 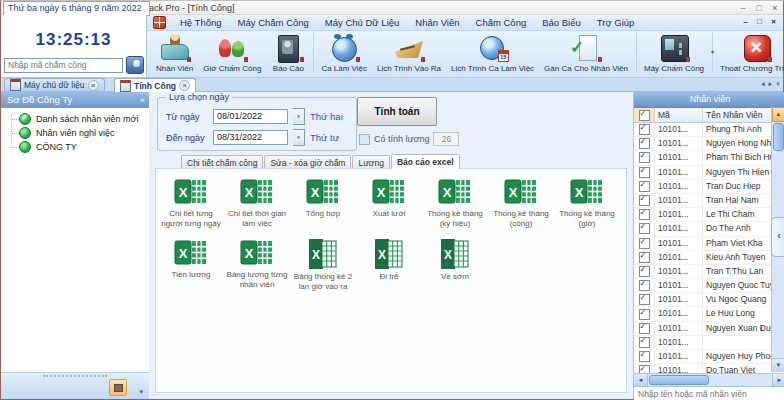 I want to click on toolbar-button: Giờ Chấm Công, so click(x=232, y=52).